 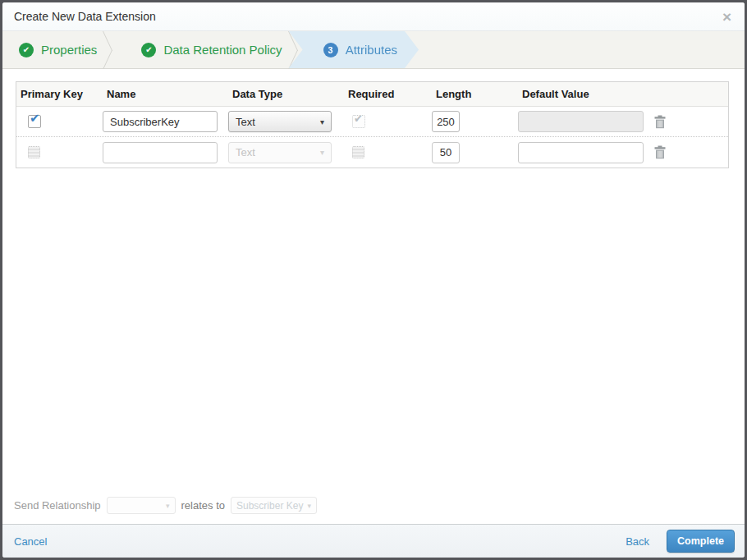 I want to click on table-header-row: Primary Key Name Data Type Required Leng…, so click(x=373, y=94).